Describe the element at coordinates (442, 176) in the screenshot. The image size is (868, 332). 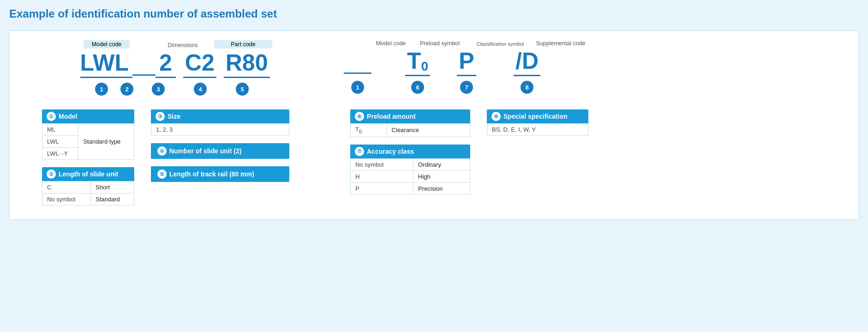
I see `accuracy-high: High` at that location.